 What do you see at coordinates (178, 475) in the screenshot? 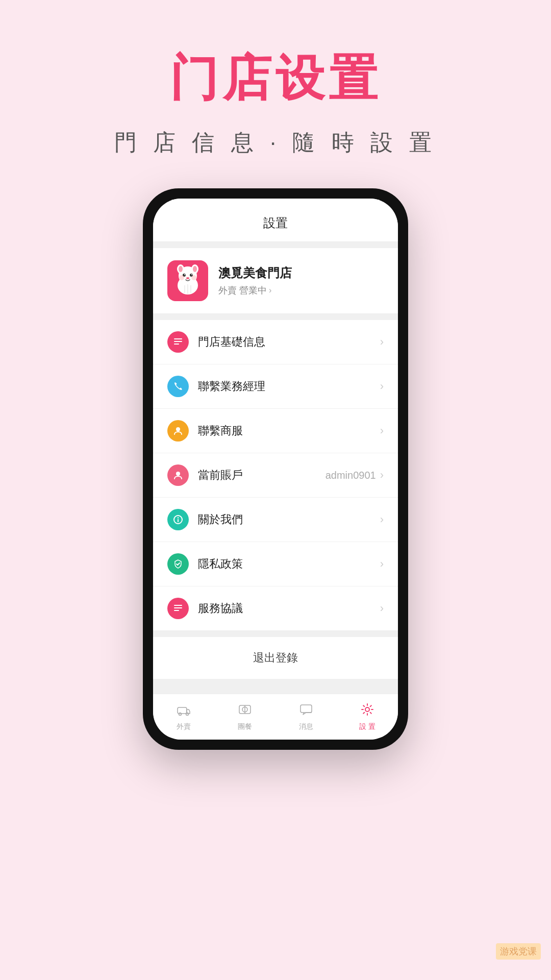
I see `menu-icon-current-account` at bounding box center [178, 475].